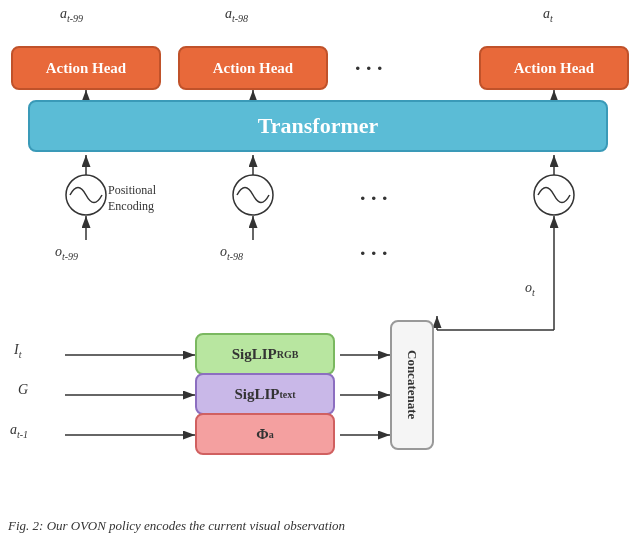  What do you see at coordinates (318, 126) in the screenshot?
I see `transformer-box: Transformer` at bounding box center [318, 126].